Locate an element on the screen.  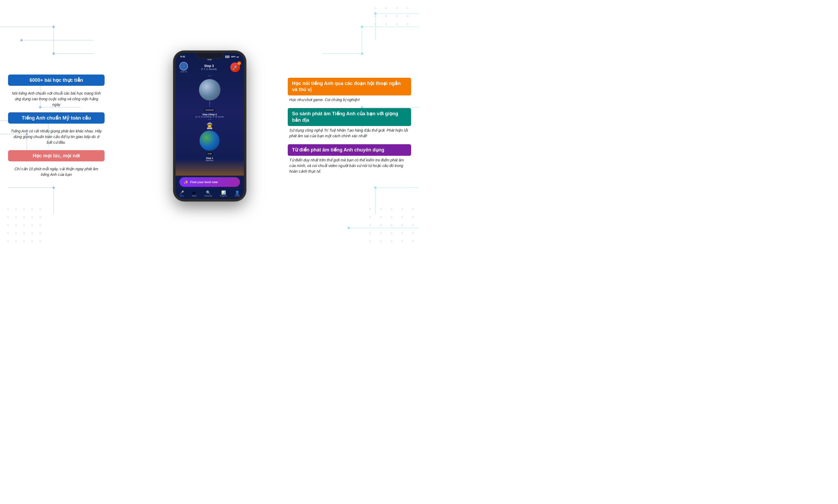
step-2-label: Step 2Step 2 is located at coordinates (210, 114).